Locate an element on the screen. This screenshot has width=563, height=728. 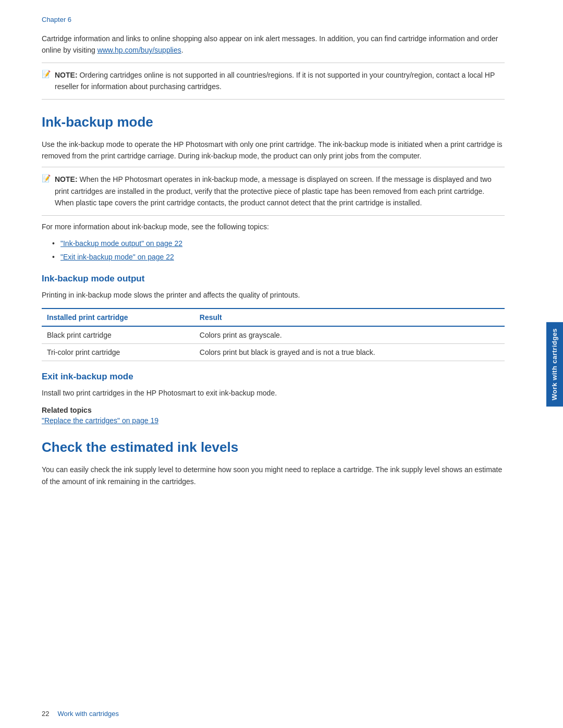
table-cell-result-2: Colors print but black is grayed and is … is located at coordinates (349, 352).